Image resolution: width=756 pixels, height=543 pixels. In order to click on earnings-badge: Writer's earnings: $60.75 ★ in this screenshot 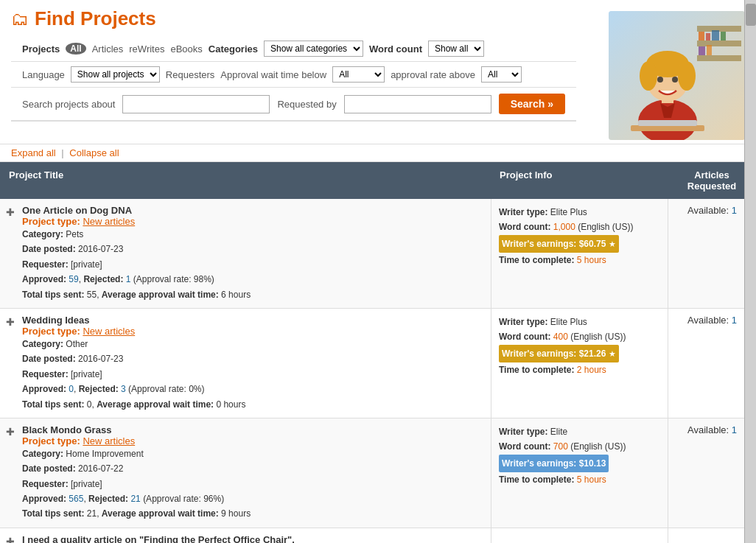, I will do `click(559, 244)`.